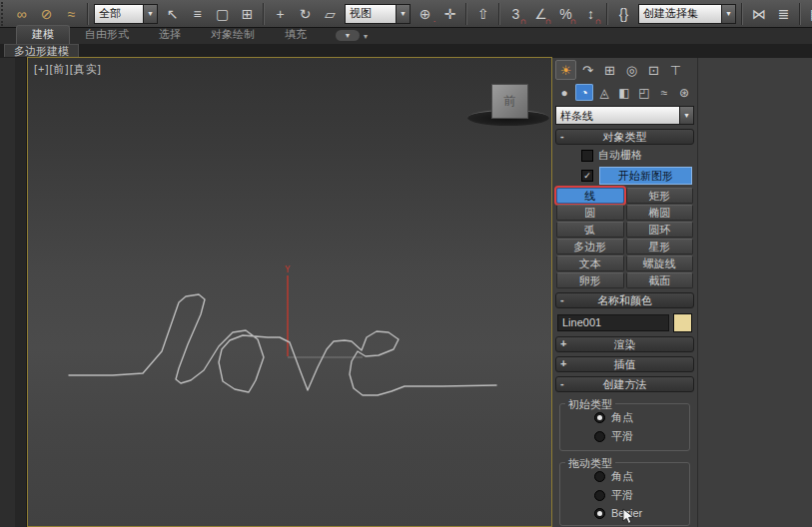 This screenshot has height=527, width=812. What do you see at coordinates (330, 14) in the screenshot?
I see `select-scale-icon: ▱` at bounding box center [330, 14].